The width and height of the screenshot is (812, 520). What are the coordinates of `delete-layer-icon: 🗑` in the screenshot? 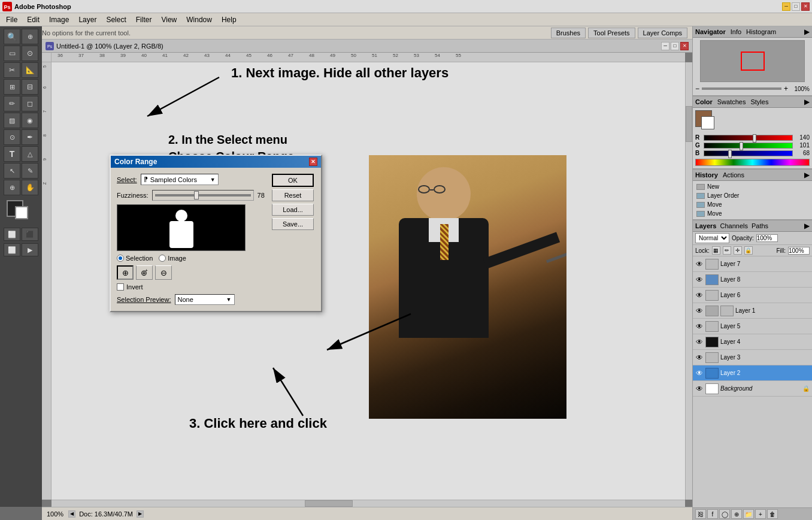 It's located at (772, 514).